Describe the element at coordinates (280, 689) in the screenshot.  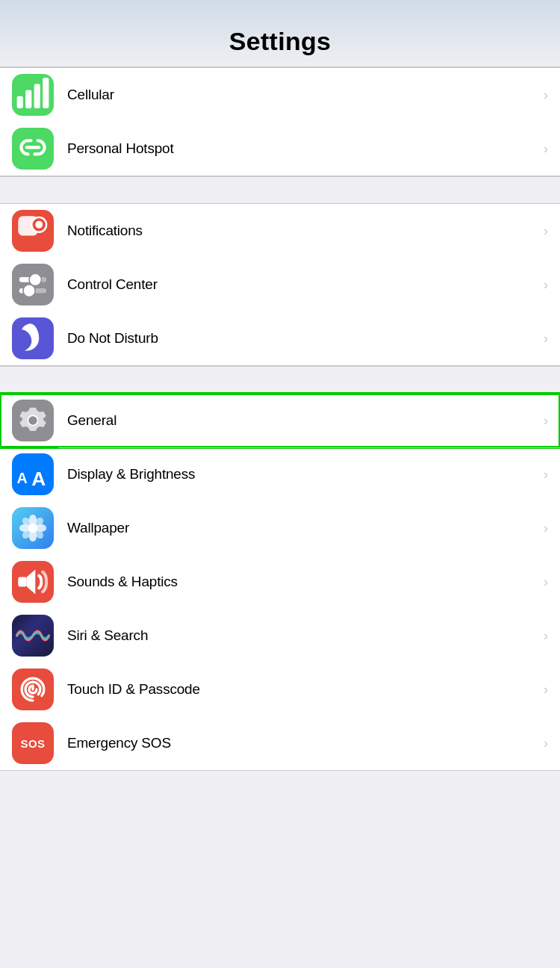
I see `settings-row-touch-id-passcode: Touch ID & Passcode ›` at that location.